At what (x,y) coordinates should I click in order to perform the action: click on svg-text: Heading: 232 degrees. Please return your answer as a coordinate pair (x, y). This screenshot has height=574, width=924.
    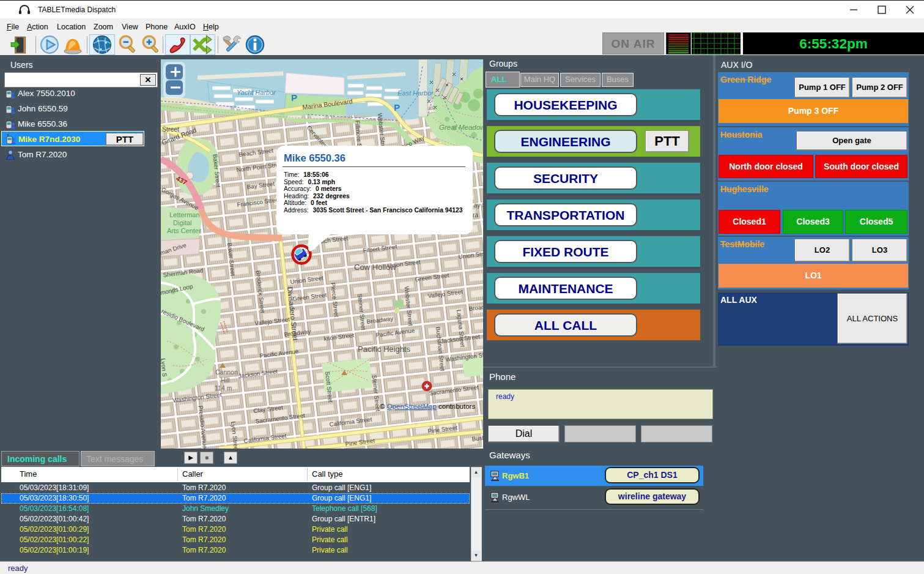
    Looking at the image, I should click on (317, 196).